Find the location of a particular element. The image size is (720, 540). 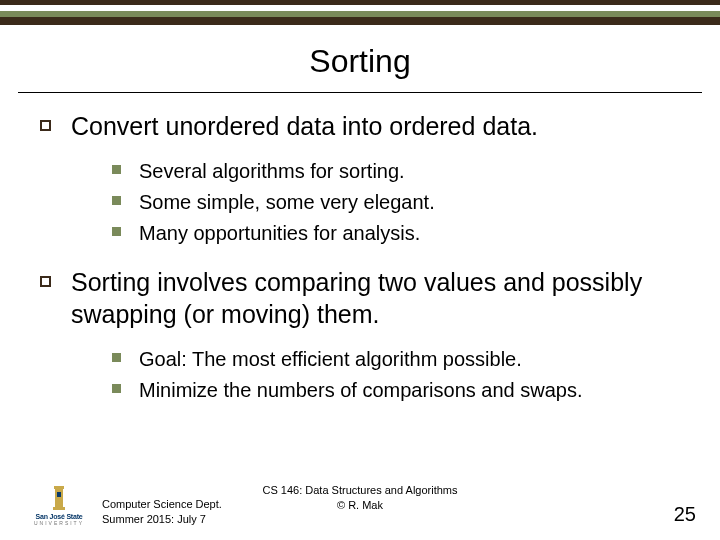

decor-bar is located at coordinates (360, 21).